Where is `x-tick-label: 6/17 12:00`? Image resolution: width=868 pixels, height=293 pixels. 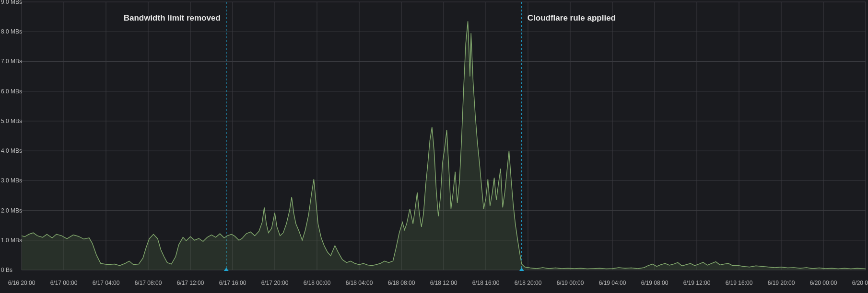
x-tick-label: 6/17 12:00 is located at coordinates (191, 286).